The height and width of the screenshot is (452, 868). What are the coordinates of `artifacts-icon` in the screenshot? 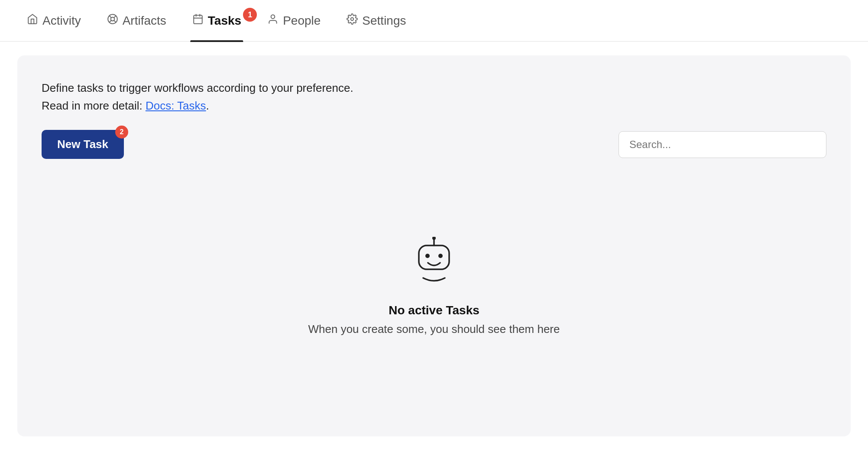 It's located at (113, 21).